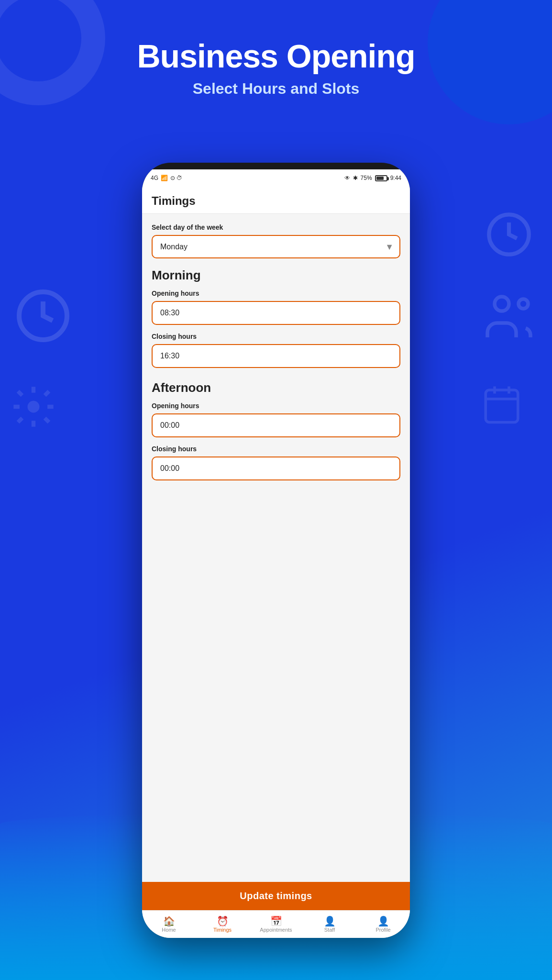 The height and width of the screenshot is (980, 552). I want to click on nav-profile: 👤 Profile, so click(383, 924).